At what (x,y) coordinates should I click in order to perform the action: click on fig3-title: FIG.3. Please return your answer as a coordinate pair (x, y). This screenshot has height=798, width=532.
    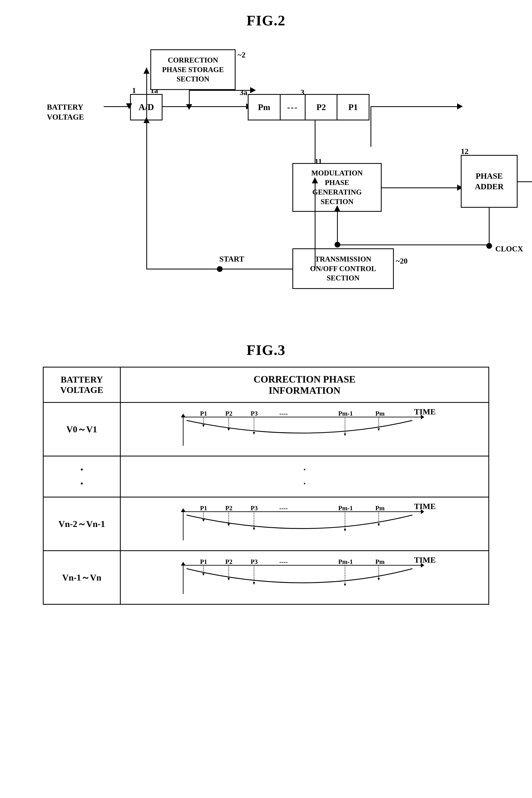
    Looking at the image, I should click on (266, 350).